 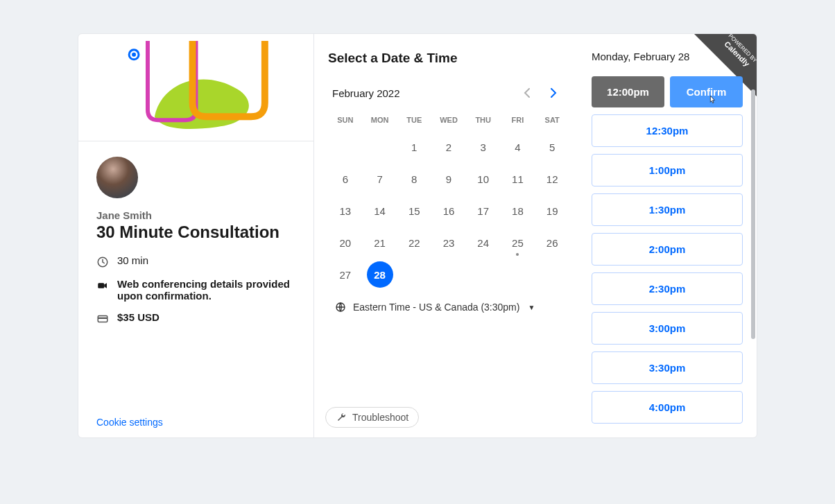 I want to click on weekday-label: WED, so click(x=449, y=120).